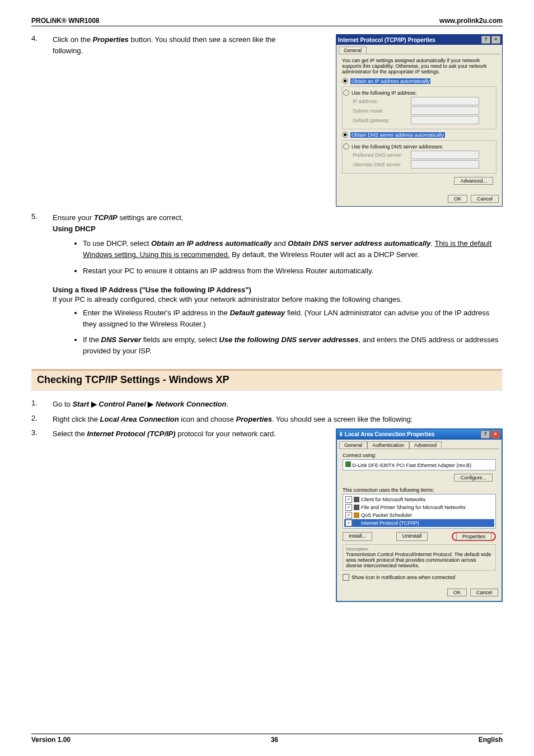  I want to click on using-dhcp-heading: Using DHCP, so click(74, 228).